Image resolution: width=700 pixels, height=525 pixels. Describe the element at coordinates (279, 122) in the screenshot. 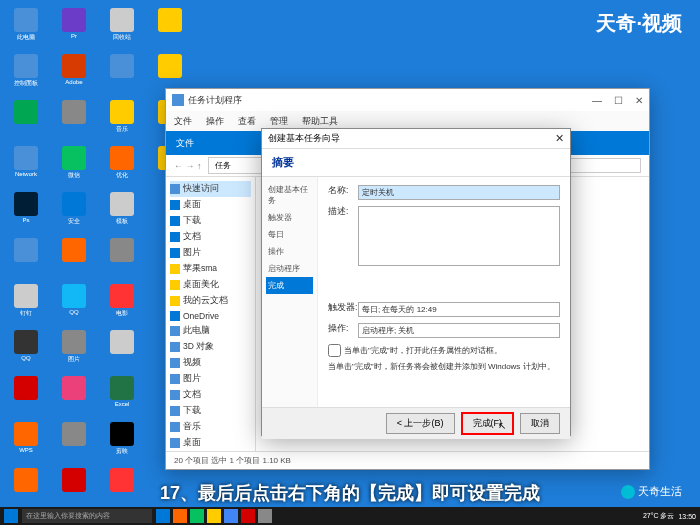

I see `menu-item: 管理` at that location.